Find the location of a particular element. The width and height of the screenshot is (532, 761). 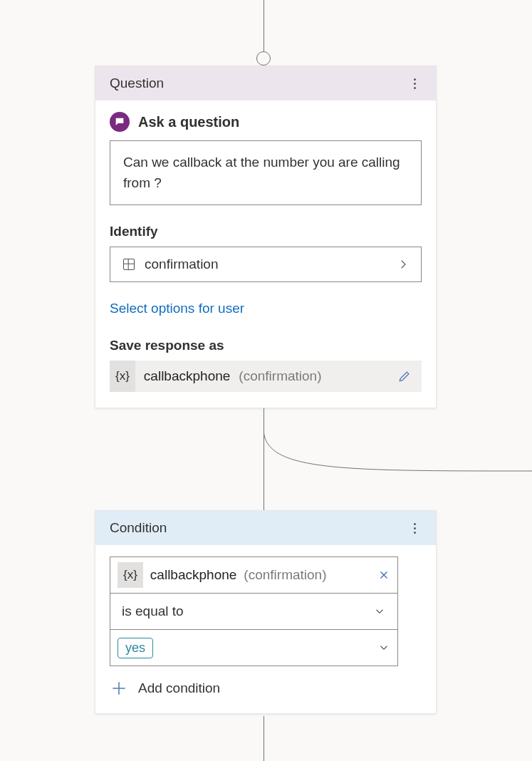

identify-label: Identify is located at coordinates (266, 232).